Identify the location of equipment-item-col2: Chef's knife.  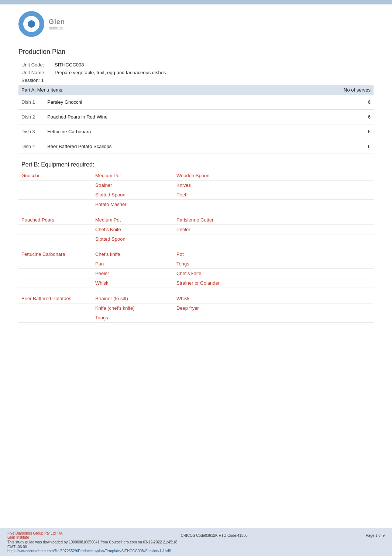
(274, 274).